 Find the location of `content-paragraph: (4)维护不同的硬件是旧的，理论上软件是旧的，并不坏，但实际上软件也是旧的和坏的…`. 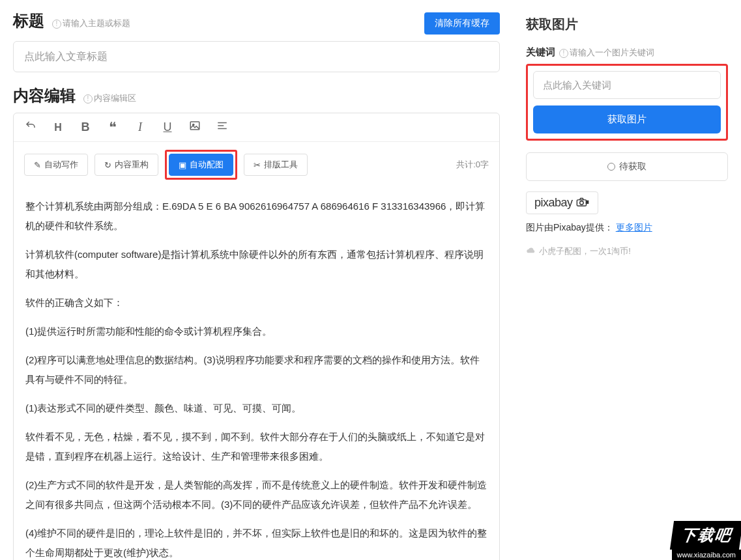

content-paragraph: (4)维护不同的硬件是旧的，理论上软件是旧的，并不坏，但实际上软件也是旧的和坏的… is located at coordinates (257, 542).